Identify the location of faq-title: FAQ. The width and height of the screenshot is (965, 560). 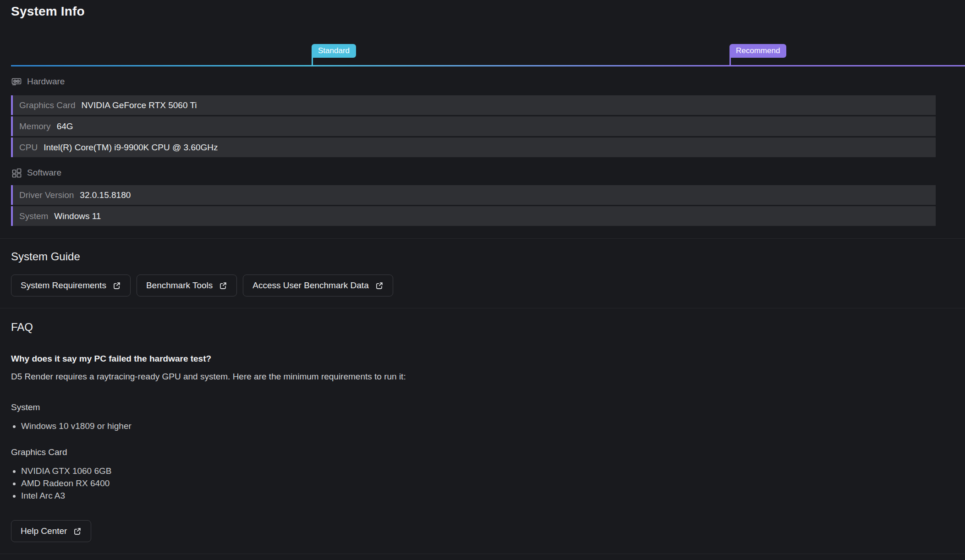
(488, 327).